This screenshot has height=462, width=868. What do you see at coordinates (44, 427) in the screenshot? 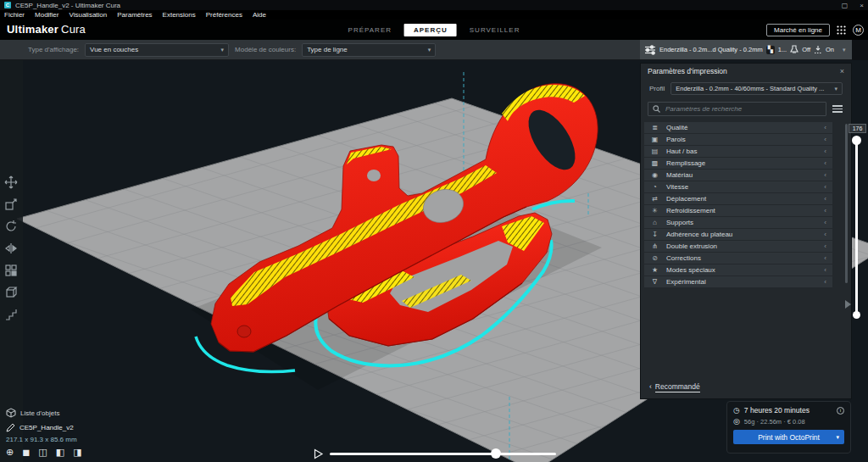
I see `object-name-row: CE5P_Handle_v2` at bounding box center [44, 427].